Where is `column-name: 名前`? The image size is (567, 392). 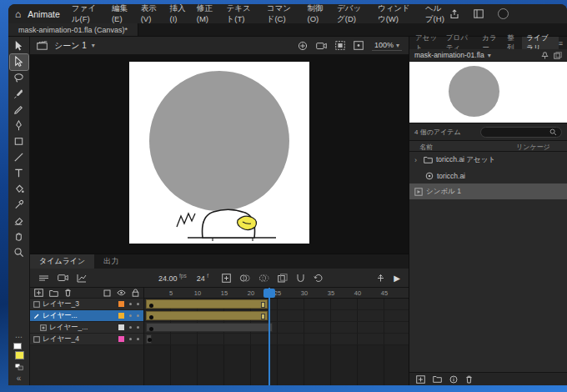 column-name: 名前 is located at coordinates (426, 147).